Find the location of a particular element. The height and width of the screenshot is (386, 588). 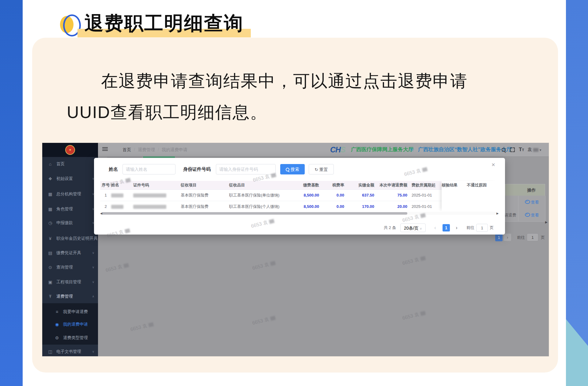

sidebar-item-project-management: ▣ 工程项目管理 ∨ is located at coordinates (70, 282).